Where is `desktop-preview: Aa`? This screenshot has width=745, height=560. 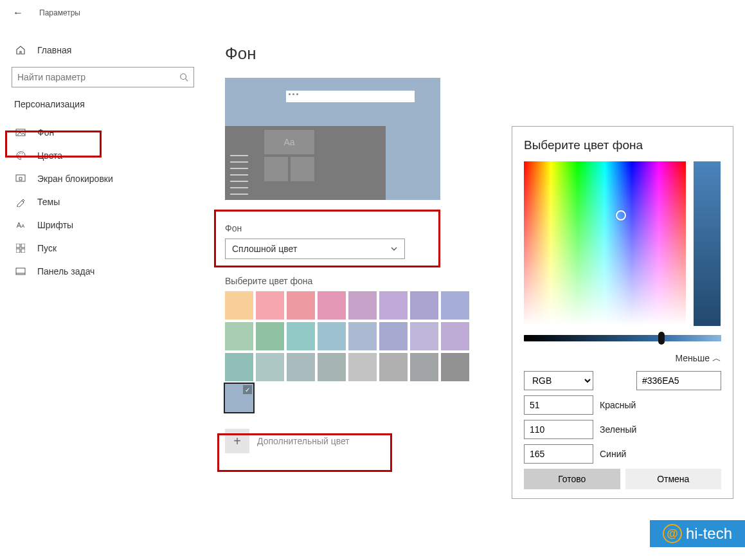 desktop-preview: Aa is located at coordinates (333, 139).